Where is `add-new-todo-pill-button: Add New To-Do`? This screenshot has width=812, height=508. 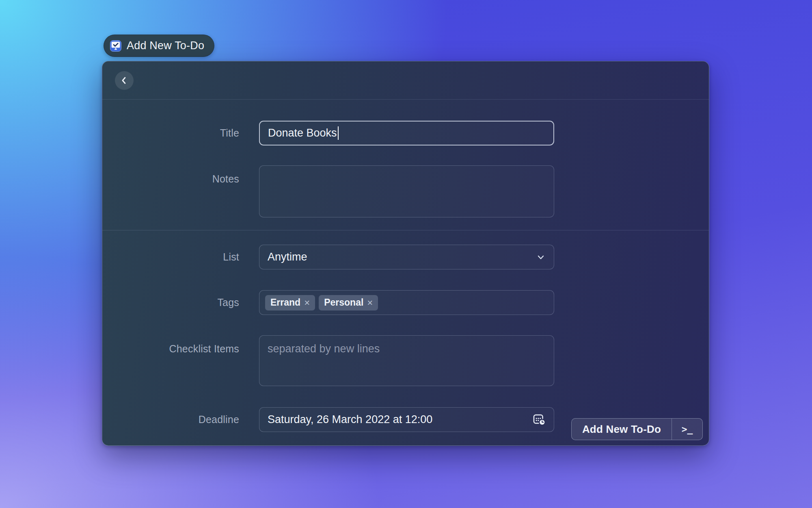 add-new-todo-pill-button: Add New To-Do is located at coordinates (159, 46).